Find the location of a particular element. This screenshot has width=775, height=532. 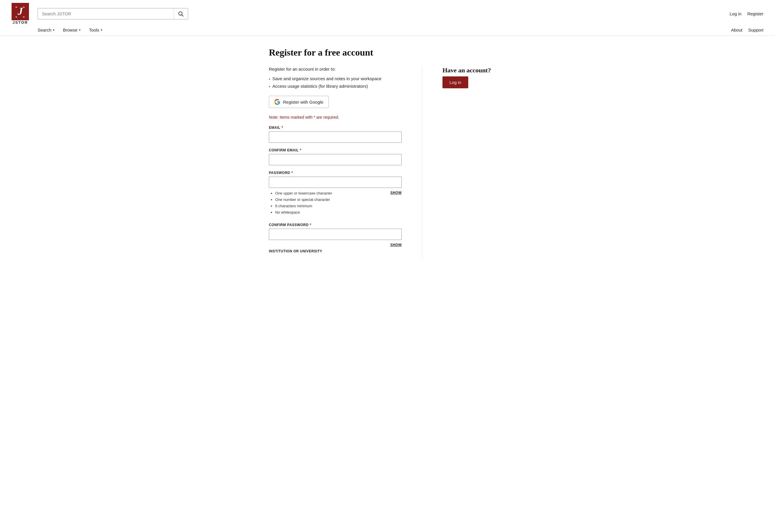

institution-label: INSTITUTION OR UNIVERSITY is located at coordinates (335, 251).